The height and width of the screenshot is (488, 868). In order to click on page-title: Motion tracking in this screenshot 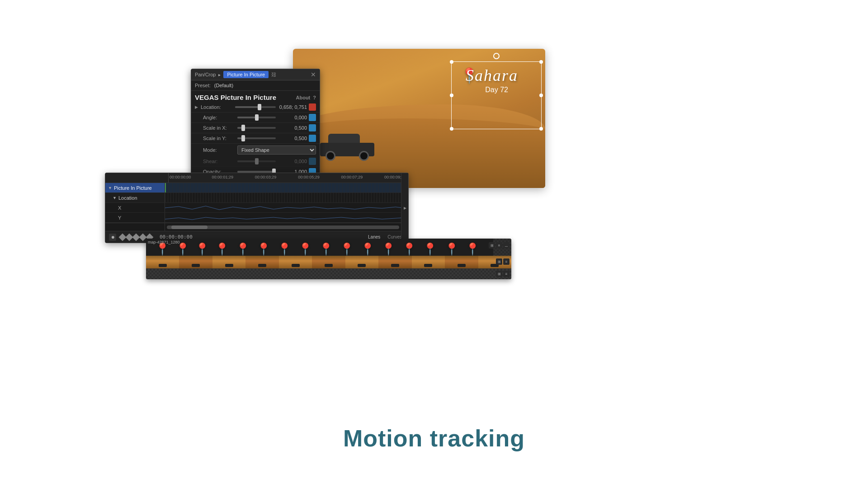, I will do `click(434, 438)`.